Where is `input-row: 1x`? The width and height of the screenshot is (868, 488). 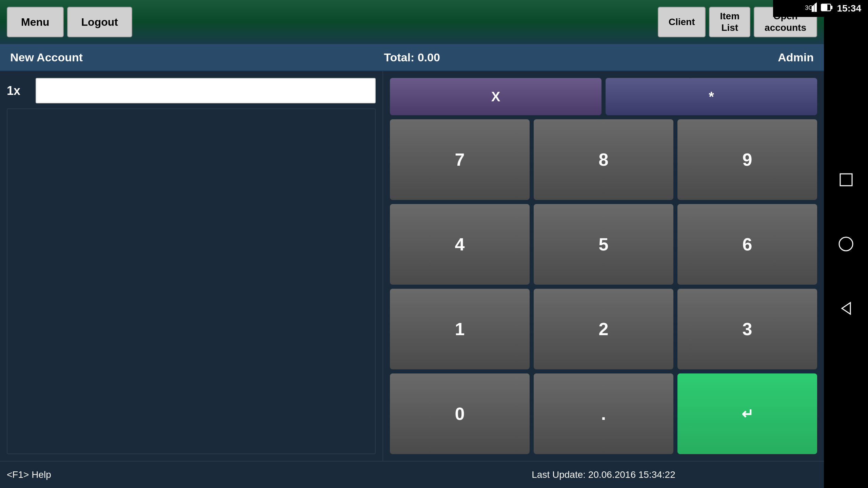 input-row: 1x is located at coordinates (191, 91).